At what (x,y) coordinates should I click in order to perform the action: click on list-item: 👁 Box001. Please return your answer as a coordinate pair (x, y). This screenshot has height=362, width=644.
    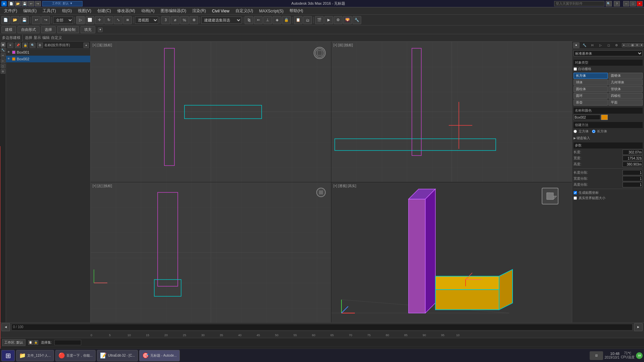
    Looking at the image, I should click on (48, 52).